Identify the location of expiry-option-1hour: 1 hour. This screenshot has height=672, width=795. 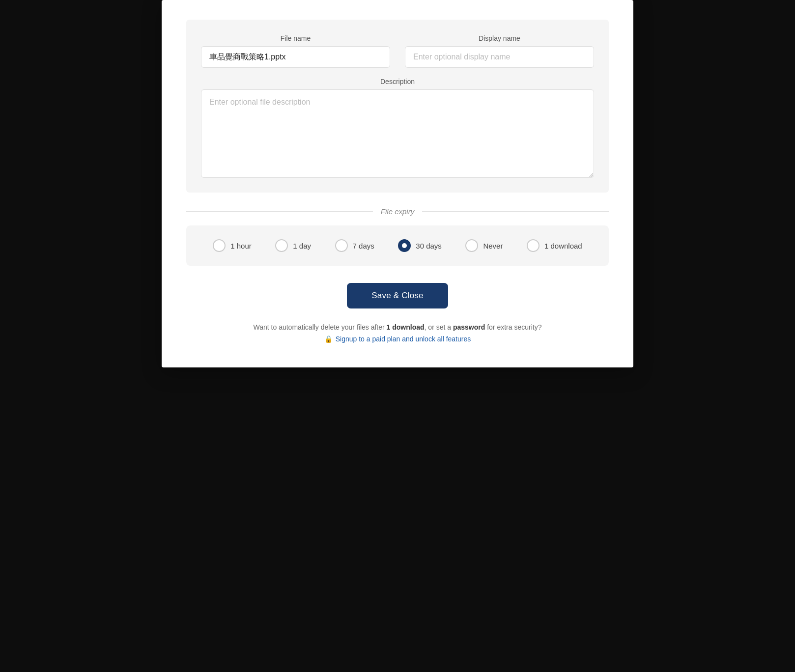
(232, 246).